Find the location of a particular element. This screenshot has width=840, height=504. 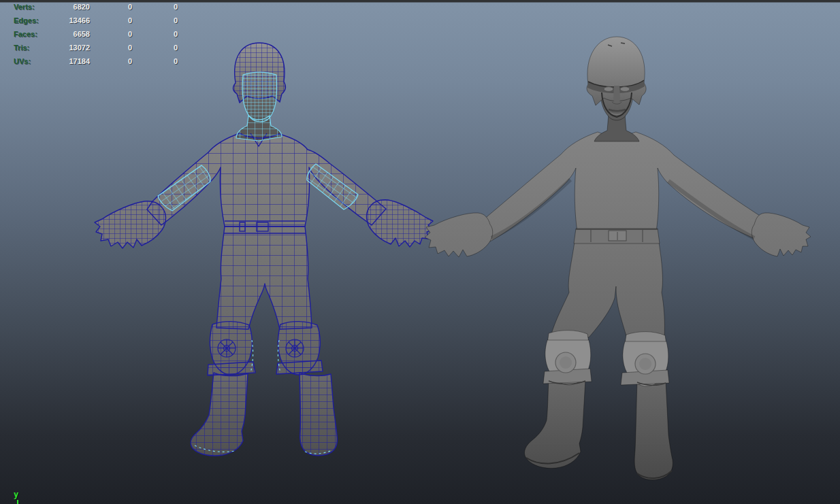

sh-pants is located at coordinates (607, 290).